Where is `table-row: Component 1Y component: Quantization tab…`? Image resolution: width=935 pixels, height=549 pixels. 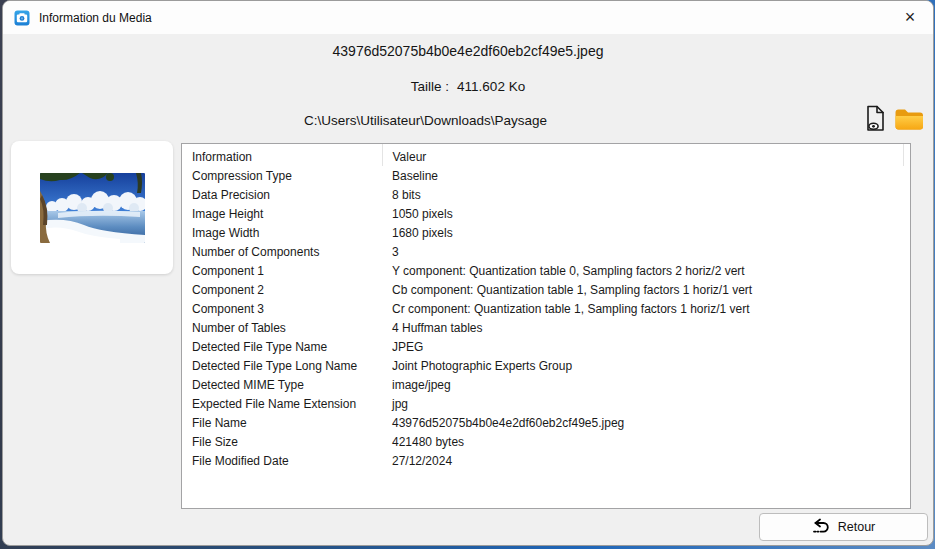
table-row: Component 1Y component: Quantization tab… is located at coordinates (546, 270).